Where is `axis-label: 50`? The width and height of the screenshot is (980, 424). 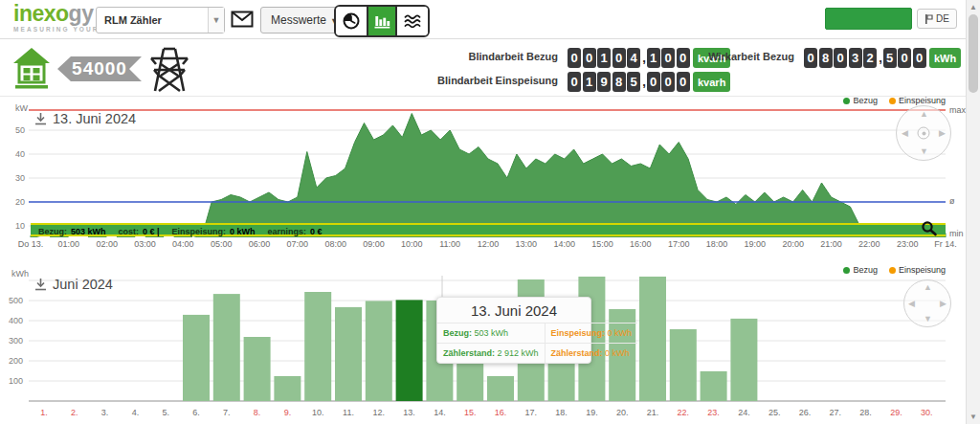
axis-label: 50 is located at coordinates (15, 130).